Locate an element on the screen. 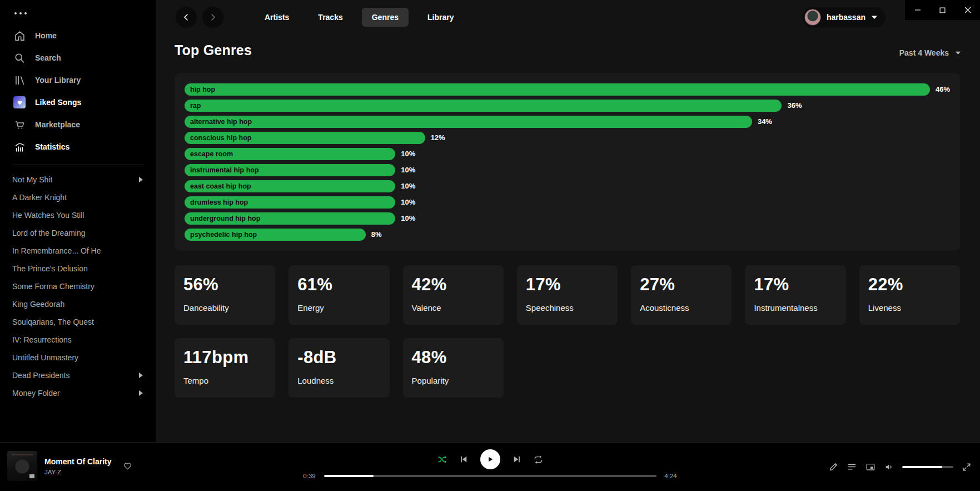 The width and height of the screenshot is (980, 491). forward-button is located at coordinates (213, 17).